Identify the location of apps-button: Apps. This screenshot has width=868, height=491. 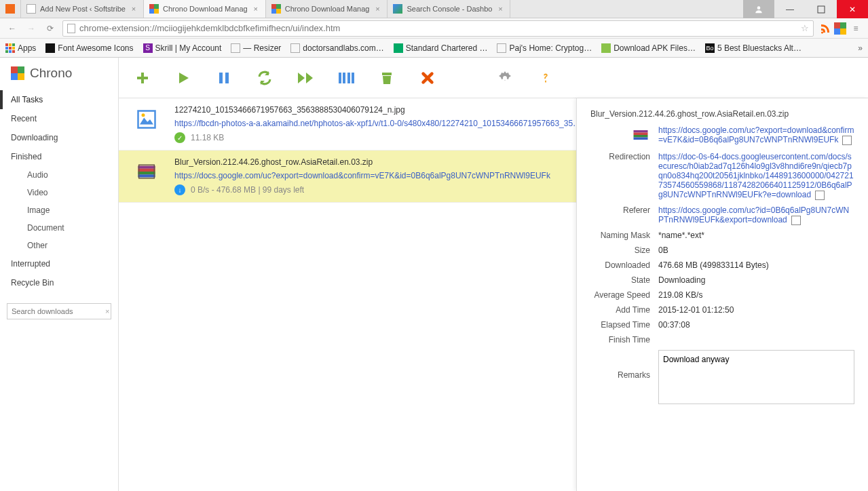
(20, 48).